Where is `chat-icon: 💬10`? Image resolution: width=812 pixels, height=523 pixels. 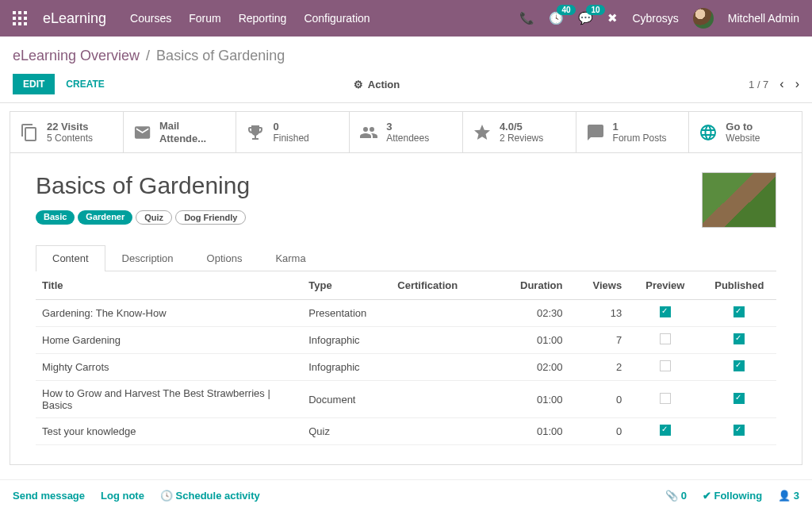 chat-icon: 💬10 is located at coordinates (585, 18).